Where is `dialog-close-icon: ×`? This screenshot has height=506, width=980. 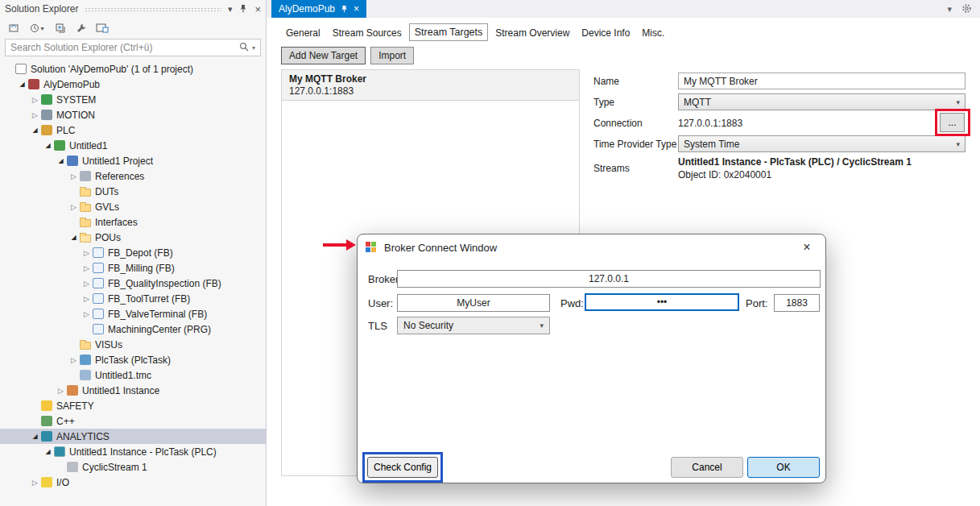
dialog-close-icon: × is located at coordinates (807, 247).